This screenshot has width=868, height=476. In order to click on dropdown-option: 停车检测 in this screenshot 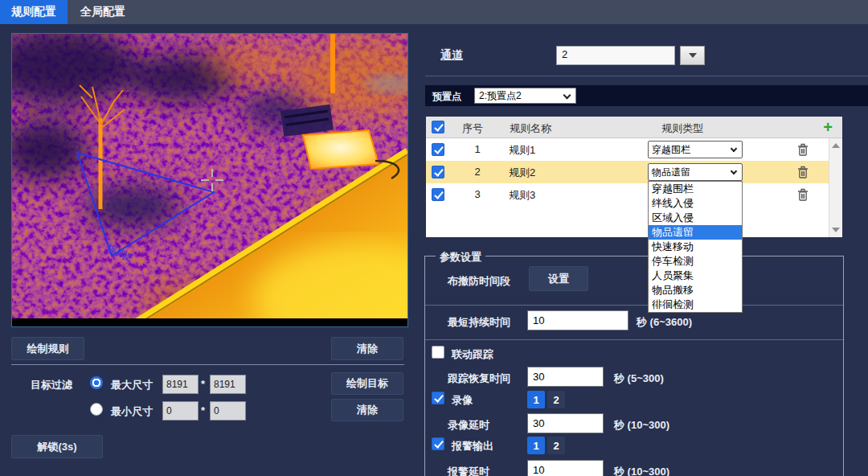, I will do `click(695, 261)`.